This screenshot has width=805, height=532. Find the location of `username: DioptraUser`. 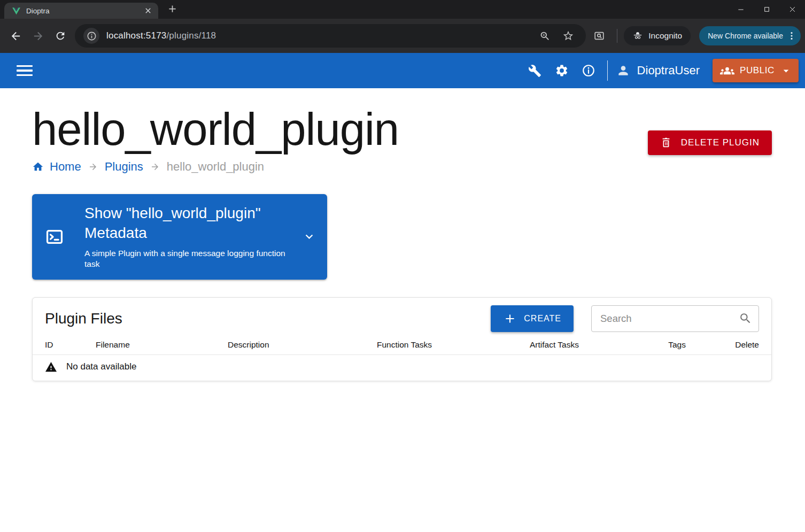

username: DioptraUser is located at coordinates (668, 71).